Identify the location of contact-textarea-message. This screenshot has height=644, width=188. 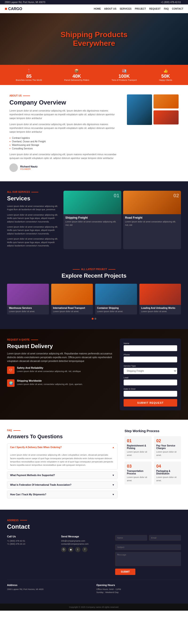
(148, 559).